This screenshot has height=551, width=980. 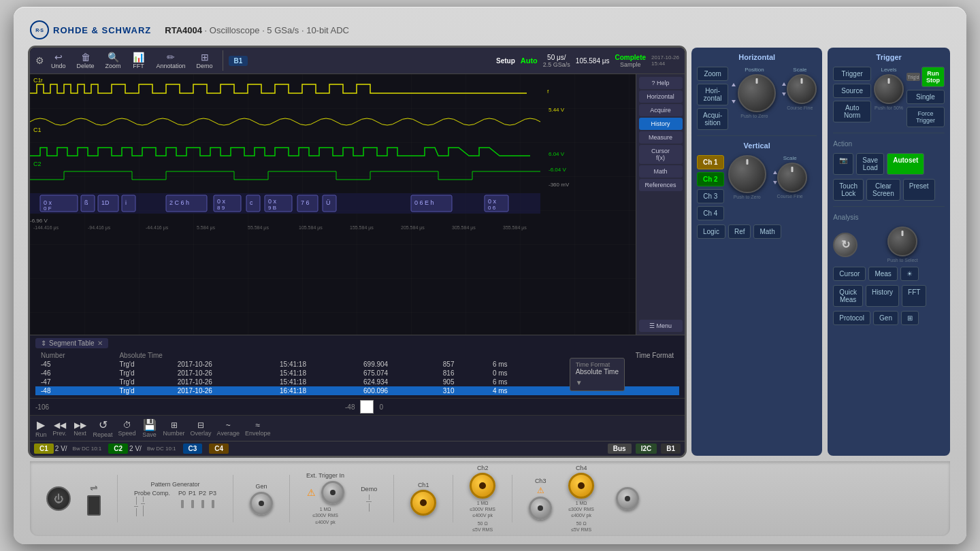 What do you see at coordinates (882, 296) in the screenshot?
I see `history-analysis-button: History` at bounding box center [882, 296].